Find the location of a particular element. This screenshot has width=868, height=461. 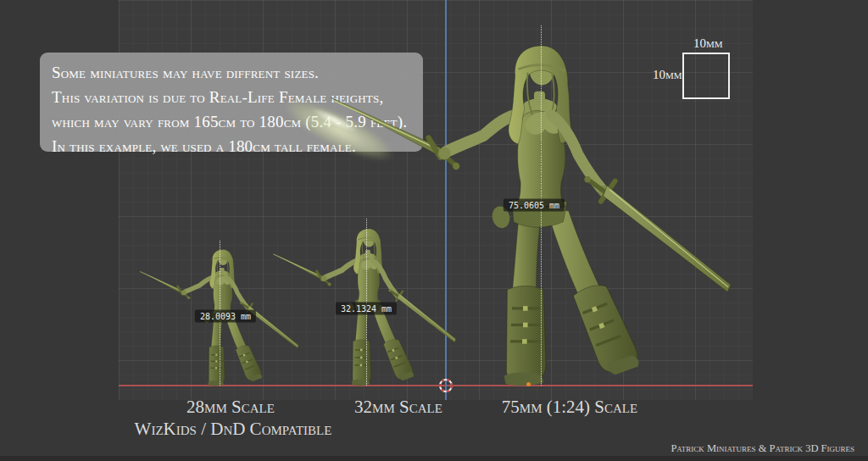

cursor-3d is located at coordinates (446, 386).